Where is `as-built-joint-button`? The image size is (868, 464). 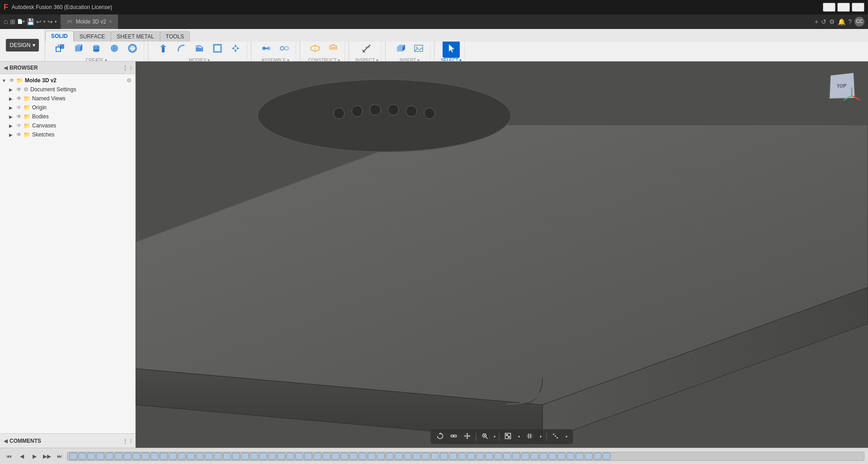
as-built-joint-button is located at coordinates (284, 50).